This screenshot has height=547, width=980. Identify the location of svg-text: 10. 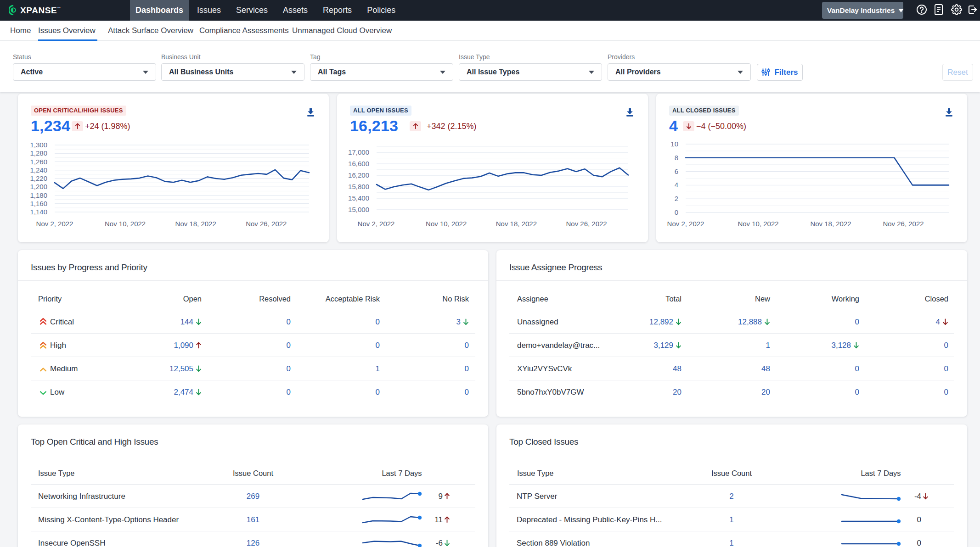
(674, 144).